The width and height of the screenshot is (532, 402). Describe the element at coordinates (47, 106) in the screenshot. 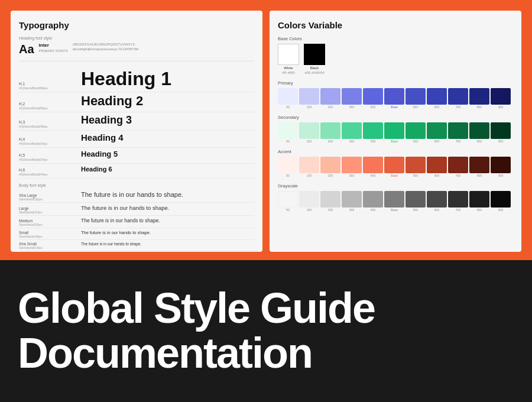

I see `heading-meta-h2: H,2 #2|SemiBold|60px` at that location.